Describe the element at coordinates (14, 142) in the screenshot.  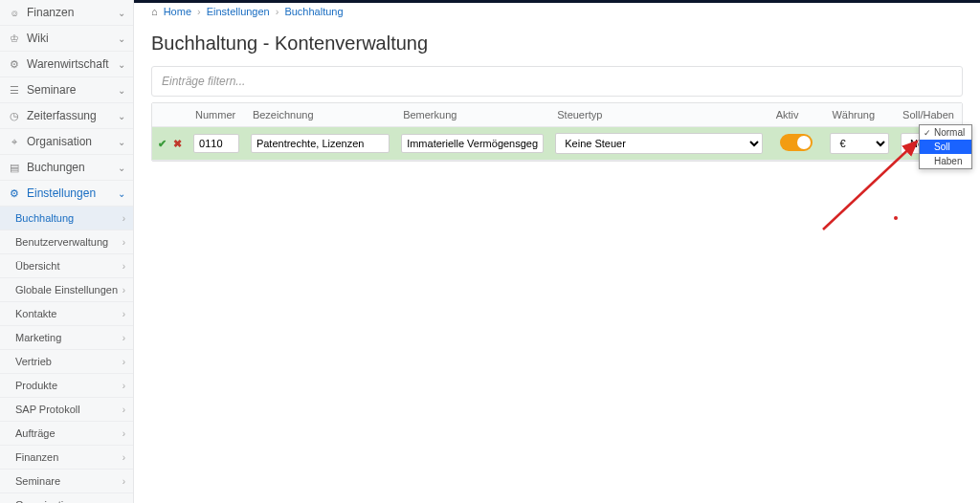
I see `nav-icon: ⌖` at that location.